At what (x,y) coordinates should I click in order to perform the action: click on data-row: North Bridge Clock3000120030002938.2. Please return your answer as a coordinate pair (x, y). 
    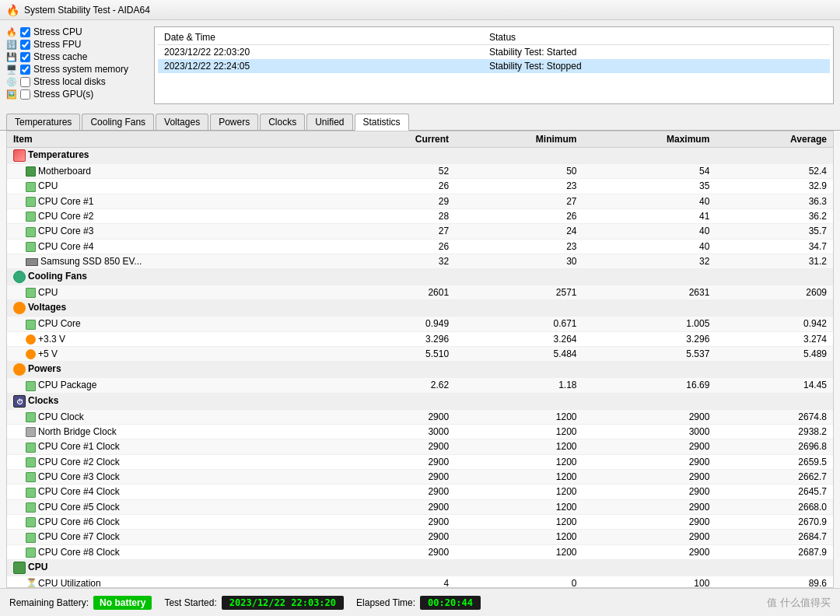
    Looking at the image, I should click on (420, 431).